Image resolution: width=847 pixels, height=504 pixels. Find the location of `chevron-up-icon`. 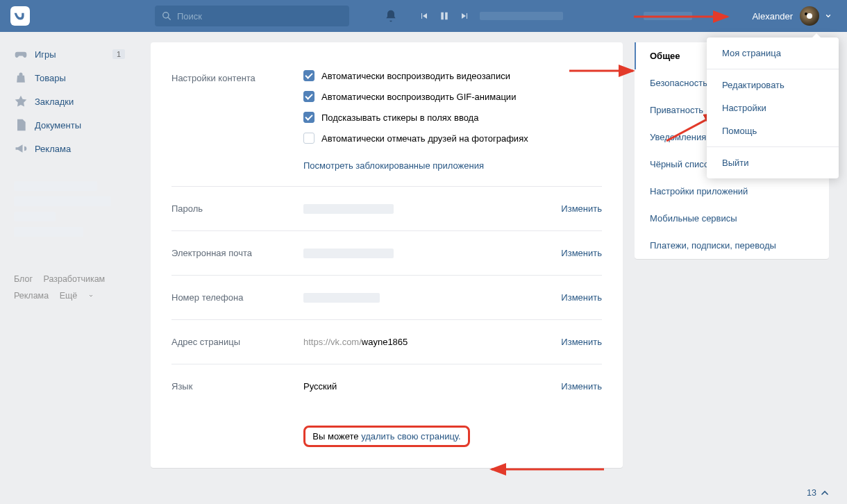

chevron-up-icon is located at coordinates (825, 493).